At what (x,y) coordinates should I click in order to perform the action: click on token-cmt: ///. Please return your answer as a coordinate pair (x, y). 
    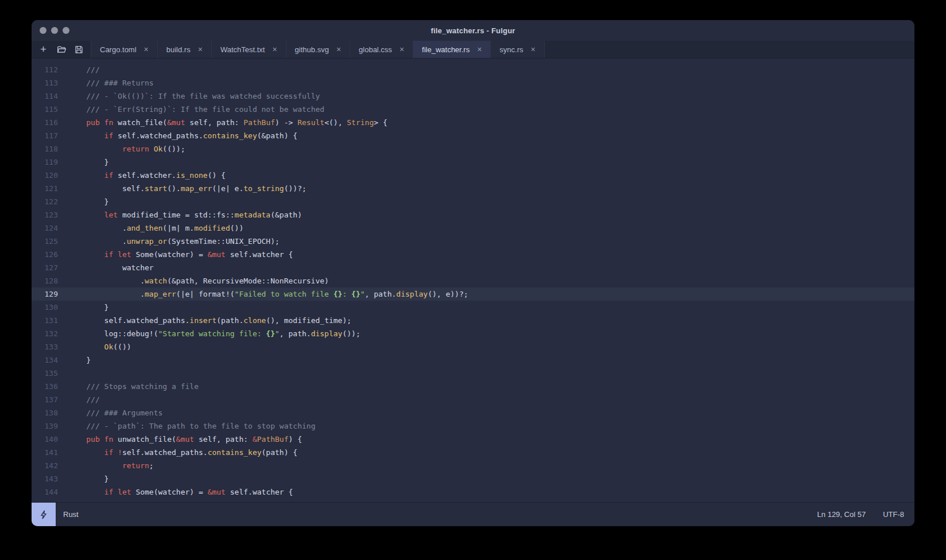
    Looking at the image, I should click on (93, 70).